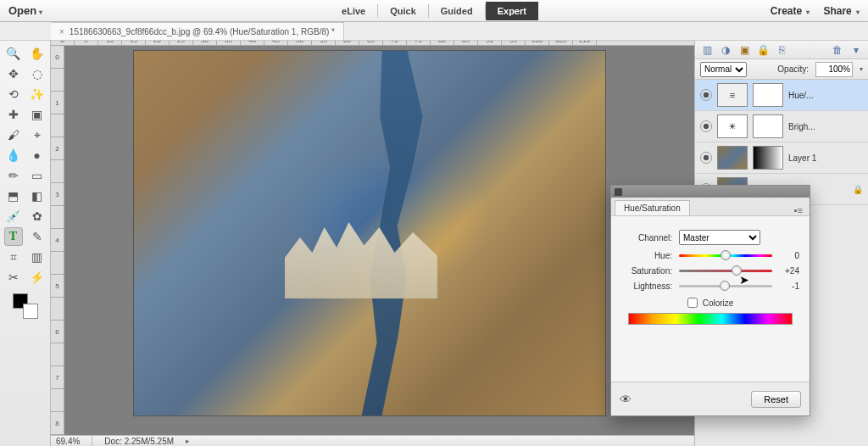 The width and height of the screenshot is (868, 446). What do you see at coordinates (14, 257) in the screenshot?
I see `crop-icon: ⌗` at bounding box center [14, 257].